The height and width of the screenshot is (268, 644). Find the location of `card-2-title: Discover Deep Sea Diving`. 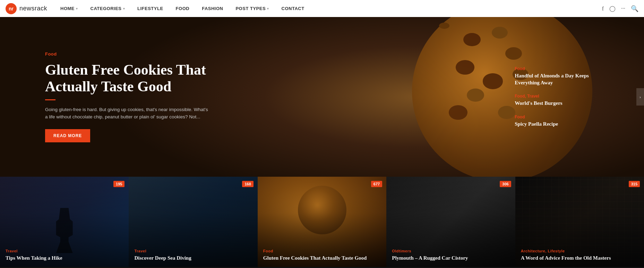

card-2-title: Discover Deep Sea Diving is located at coordinates (193, 258).